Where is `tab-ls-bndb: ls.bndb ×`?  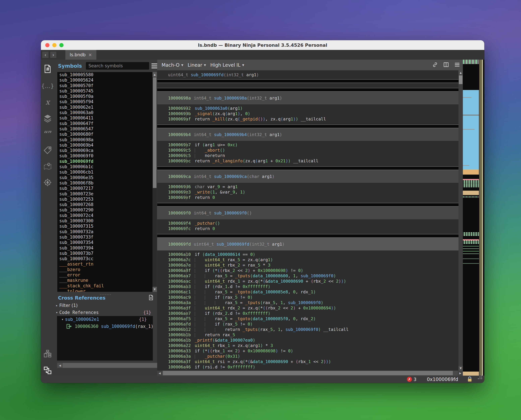
tab-ls-bndb: ls.bndb × is located at coordinates (81, 55).